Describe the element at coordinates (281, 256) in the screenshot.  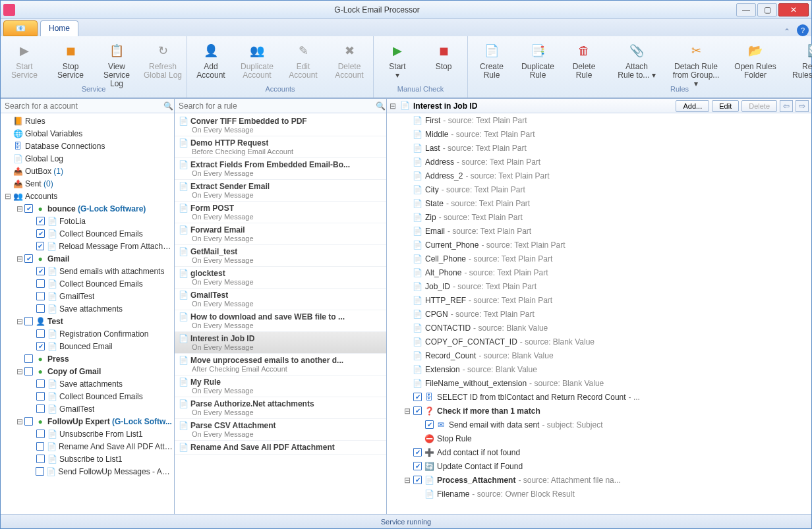
I see `rule-item: 📄GetMail_testOn Every Message` at that location.